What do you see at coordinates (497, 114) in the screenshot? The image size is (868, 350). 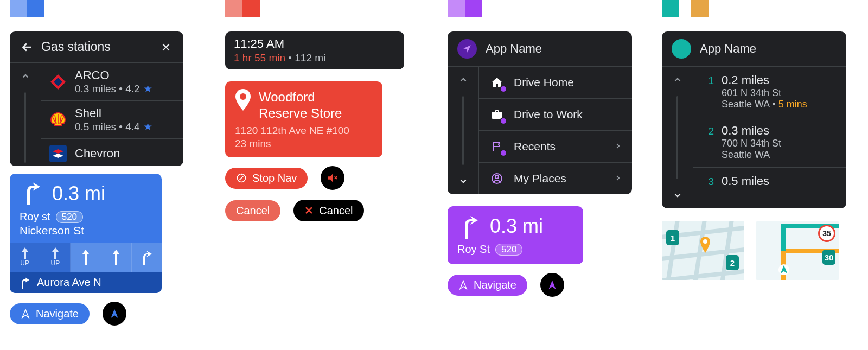 I see `work-icon` at bounding box center [497, 114].